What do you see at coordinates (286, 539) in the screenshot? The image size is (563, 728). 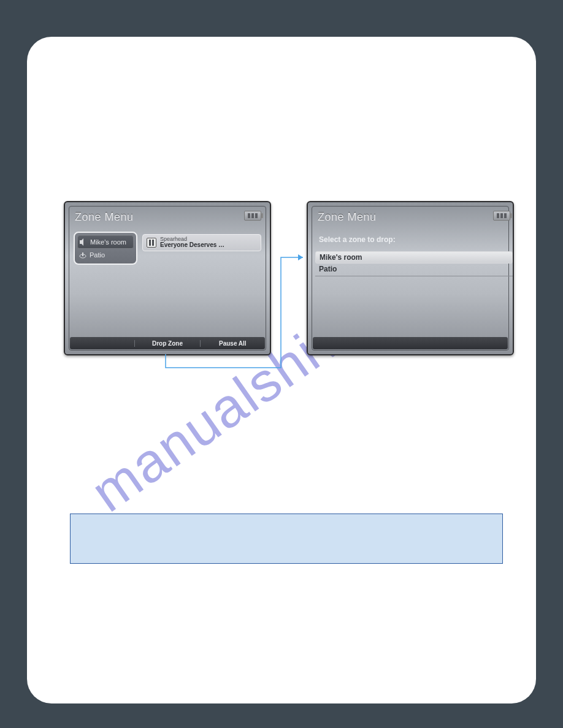 I see `note-callout` at bounding box center [286, 539].